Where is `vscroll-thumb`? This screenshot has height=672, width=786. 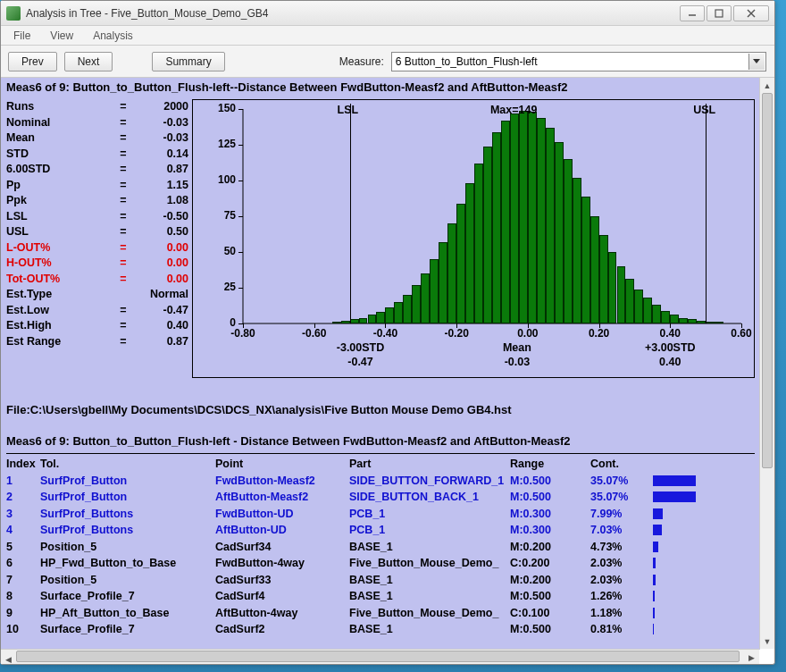
vscroll-thumb is located at coordinates (767, 281).